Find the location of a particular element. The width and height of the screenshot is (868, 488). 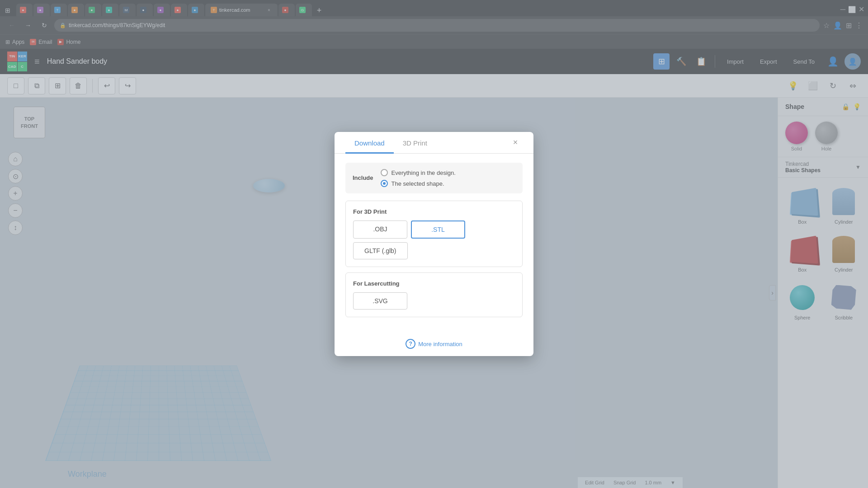

stl-format-button: .STL is located at coordinates (438, 230).